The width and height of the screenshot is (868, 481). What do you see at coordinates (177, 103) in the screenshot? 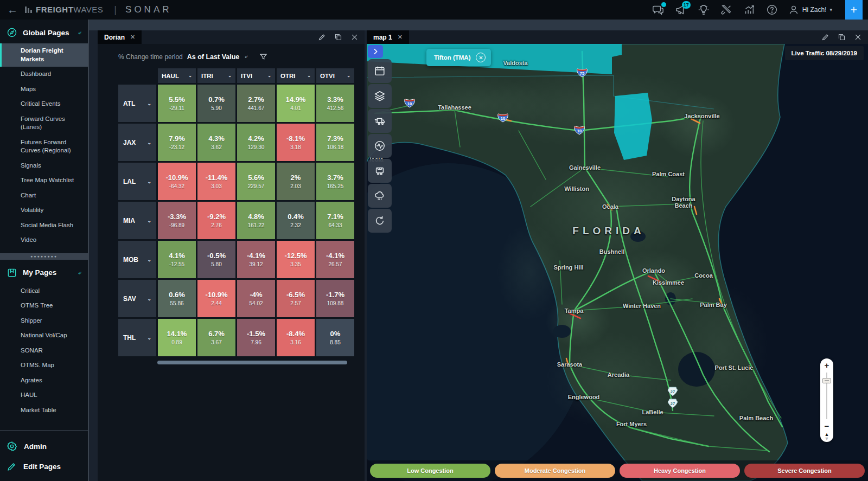
I see `heatmap-cell-atl-haul: 5.5%-29.11` at bounding box center [177, 103].